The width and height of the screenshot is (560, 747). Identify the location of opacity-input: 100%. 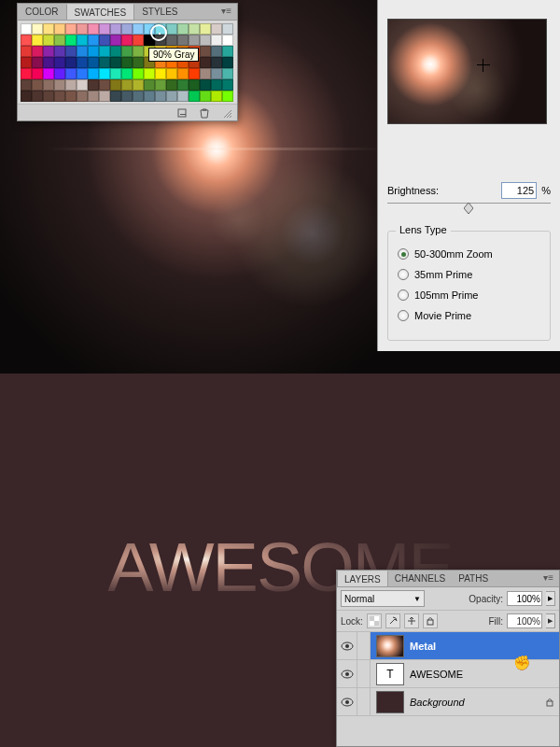
(525, 599).